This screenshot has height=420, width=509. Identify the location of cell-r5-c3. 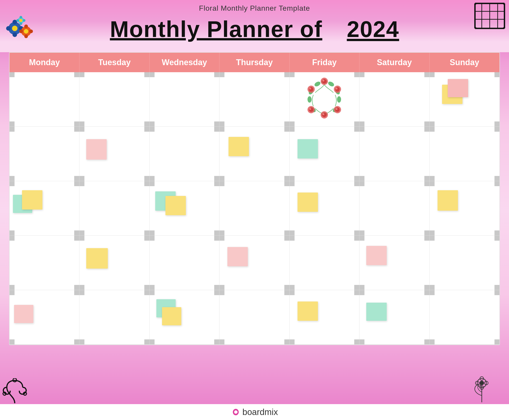
(184, 317).